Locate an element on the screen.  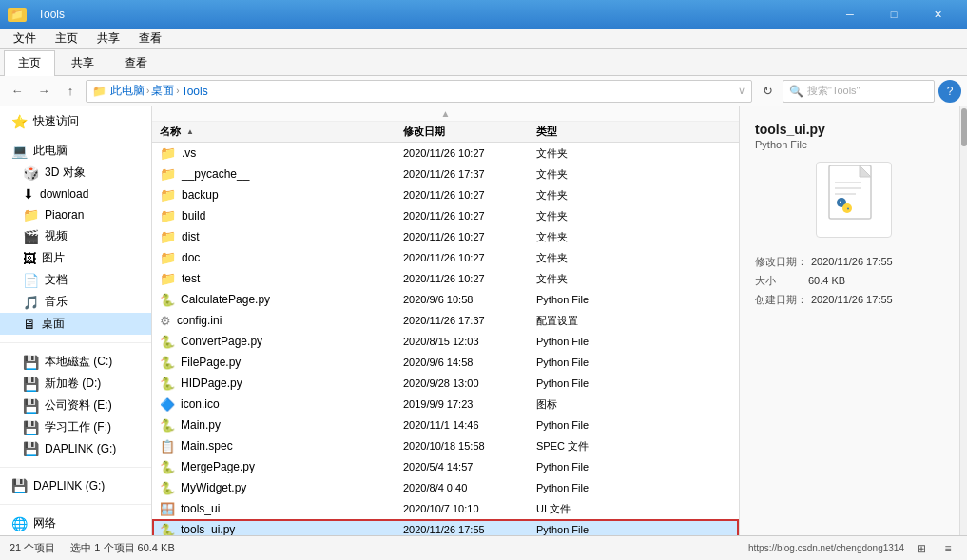
file-name-cell: 🐍 ConvertPage.py is located at coordinates (276, 342).